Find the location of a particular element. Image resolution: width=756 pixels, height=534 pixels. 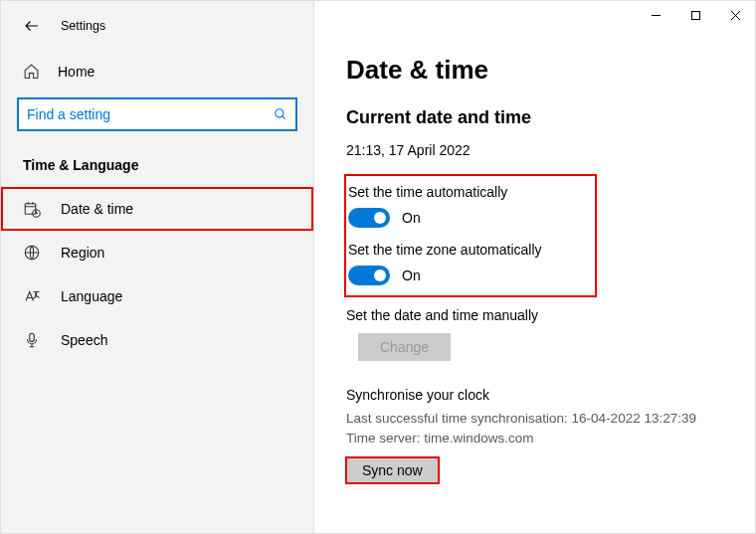

sync-last: Last successful time synchronisation: 16… is located at coordinates (535, 419).